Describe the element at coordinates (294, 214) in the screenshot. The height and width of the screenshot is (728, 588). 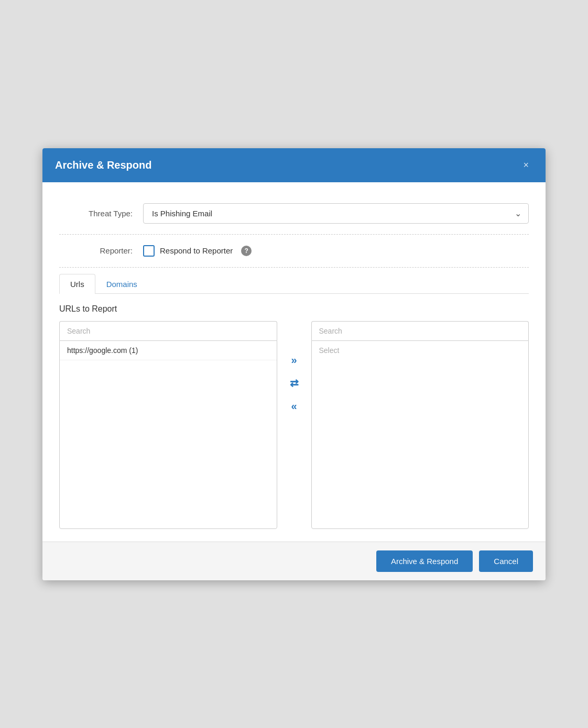
I see `threat-type-row: Threat Type: Is Phishing Email Is Malwar…` at that location.